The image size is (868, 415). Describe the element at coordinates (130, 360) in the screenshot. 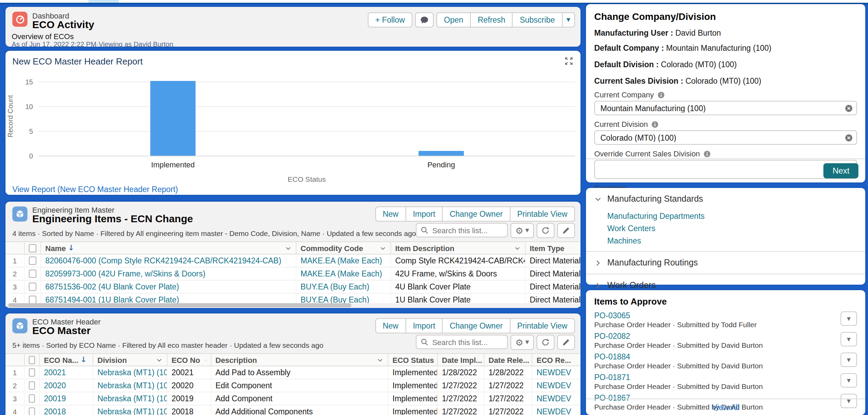

I see `eco-col-division: Division` at that location.